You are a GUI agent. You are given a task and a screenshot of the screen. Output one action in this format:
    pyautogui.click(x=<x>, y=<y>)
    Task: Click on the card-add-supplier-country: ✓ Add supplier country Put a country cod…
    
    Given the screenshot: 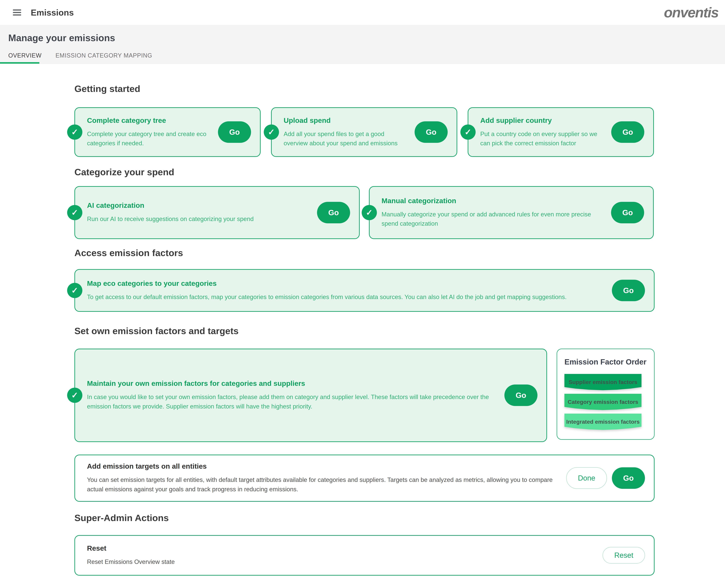 What is the action you would take?
    pyautogui.click(x=561, y=132)
    